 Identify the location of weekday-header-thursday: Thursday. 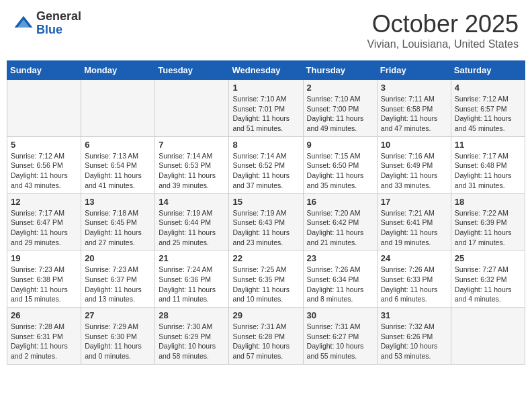
(340, 71).